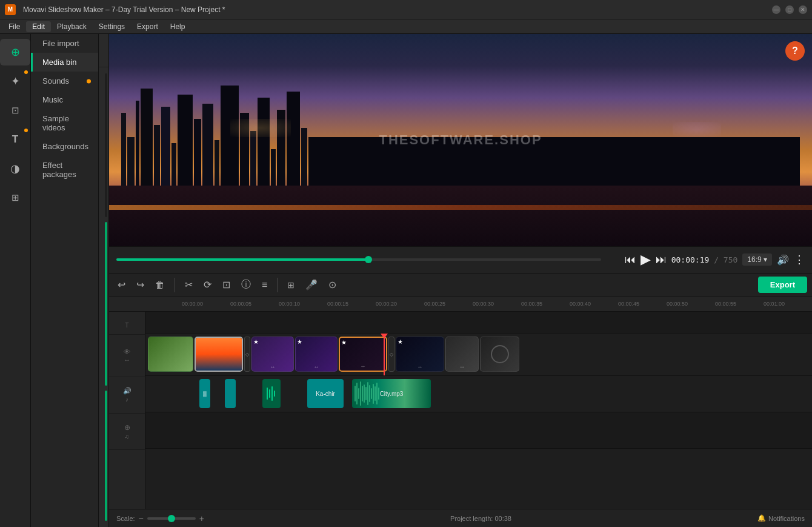 This screenshot has height=527, width=812. I want to click on music-icon-2: ♫, so click(127, 437).